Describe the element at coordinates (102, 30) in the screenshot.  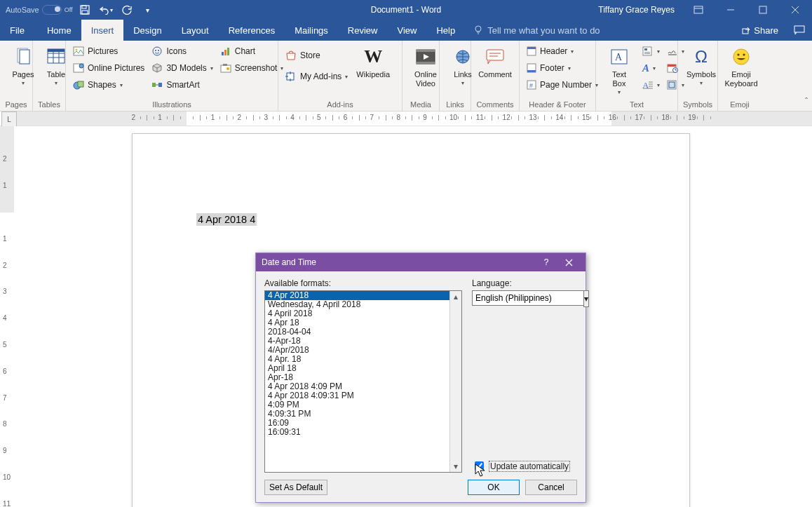
I see `tab-insert: Insert` at that location.